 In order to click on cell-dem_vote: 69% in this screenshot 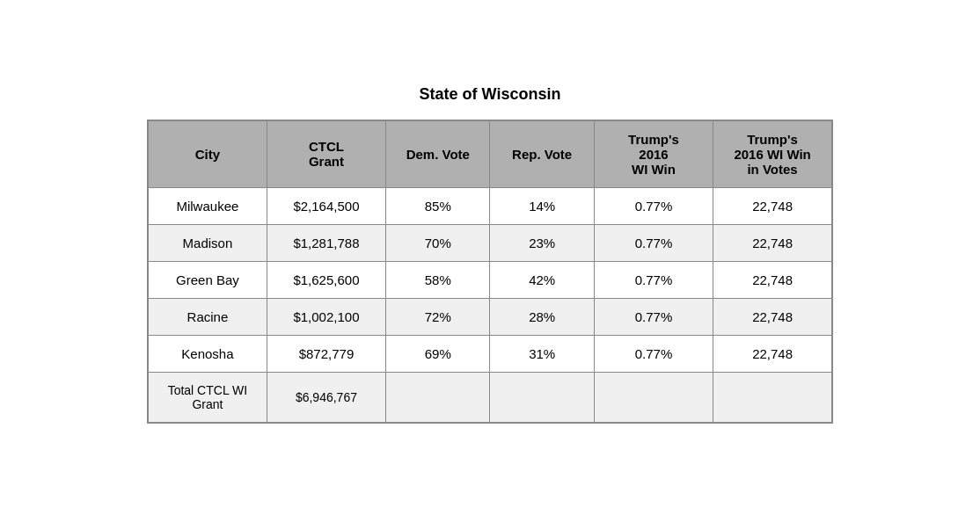, I will do `click(438, 353)`.